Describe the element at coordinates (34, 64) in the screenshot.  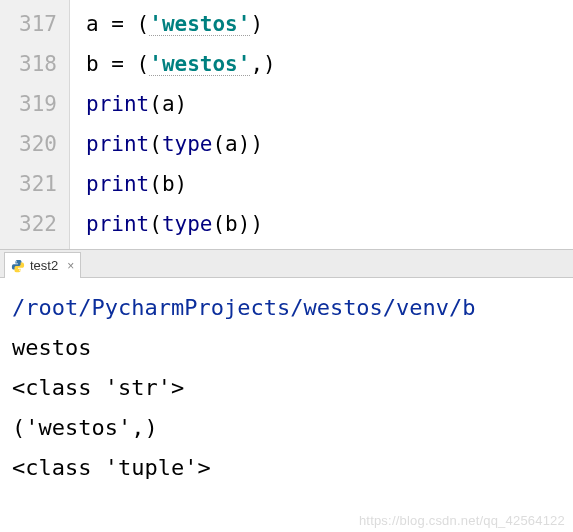
I see `line-number: 318` at that location.